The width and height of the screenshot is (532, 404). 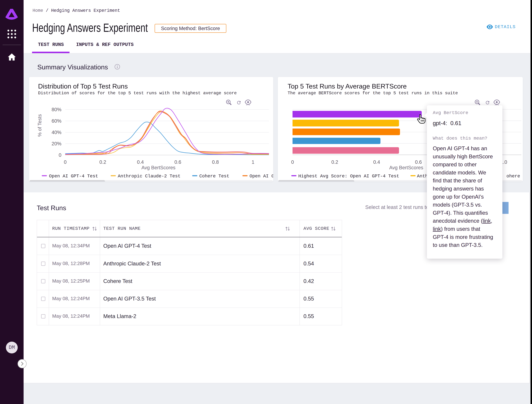 What do you see at coordinates (253, 162) in the screenshot?
I see `svg-text: 1` at bounding box center [253, 162].